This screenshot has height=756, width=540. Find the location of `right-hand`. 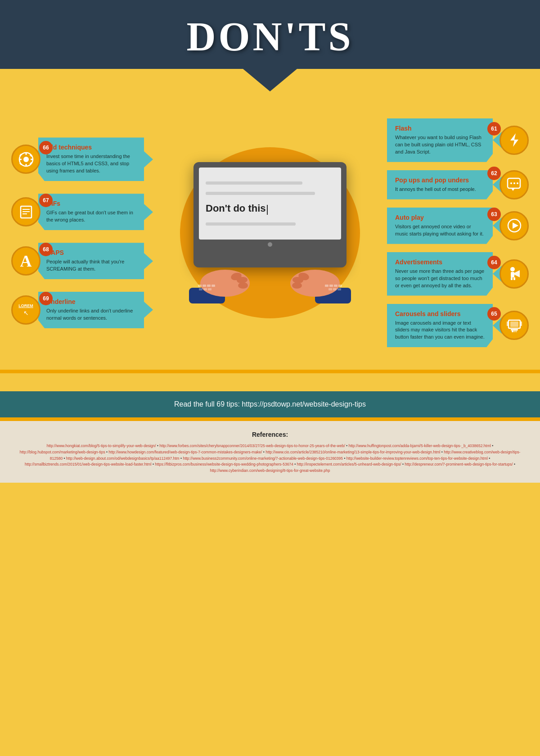

right-hand is located at coordinates (317, 283).